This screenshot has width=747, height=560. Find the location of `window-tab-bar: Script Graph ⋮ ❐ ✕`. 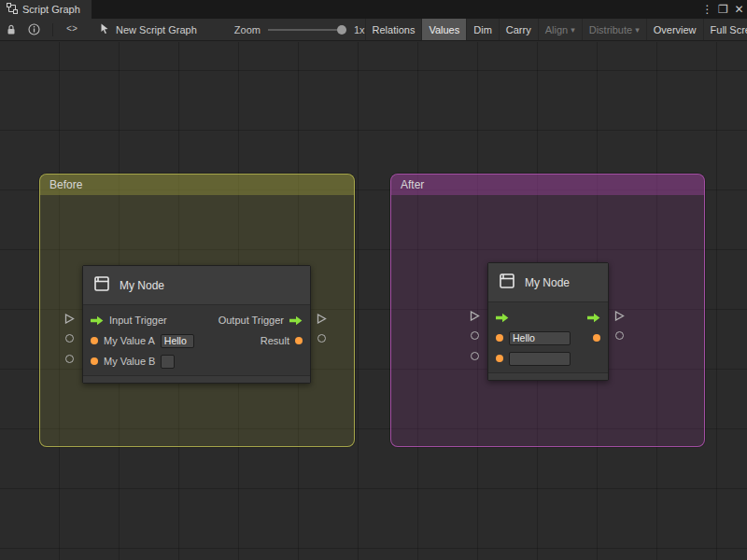

window-tab-bar: Script Graph ⋮ ❐ ✕ is located at coordinates (374, 9).